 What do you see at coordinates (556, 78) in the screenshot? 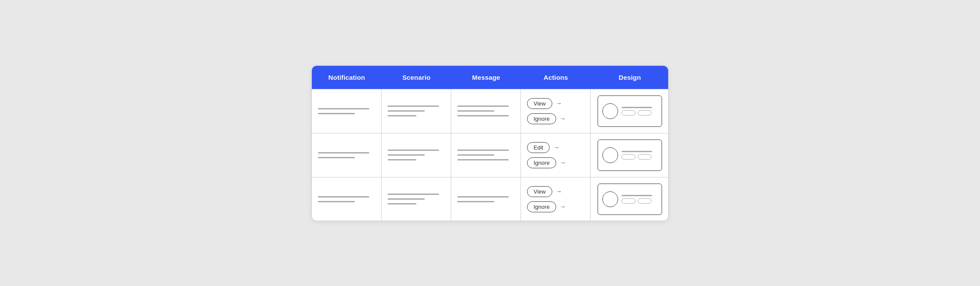
I see `header-actions: Actions` at bounding box center [556, 78].